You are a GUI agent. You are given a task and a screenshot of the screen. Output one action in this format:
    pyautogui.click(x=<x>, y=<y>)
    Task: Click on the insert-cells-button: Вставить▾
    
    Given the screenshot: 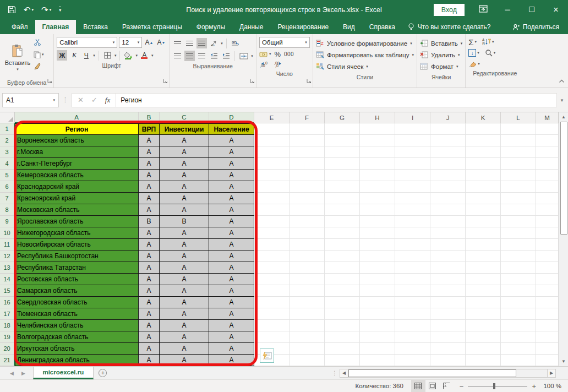 What is the action you would take?
    pyautogui.click(x=441, y=43)
    